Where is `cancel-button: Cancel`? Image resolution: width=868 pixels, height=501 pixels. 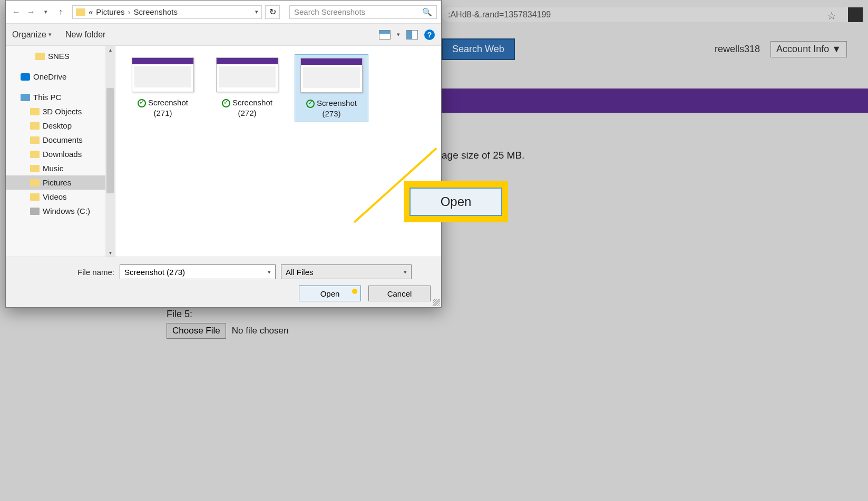 cancel-button: Cancel is located at coordinates (399, 293).